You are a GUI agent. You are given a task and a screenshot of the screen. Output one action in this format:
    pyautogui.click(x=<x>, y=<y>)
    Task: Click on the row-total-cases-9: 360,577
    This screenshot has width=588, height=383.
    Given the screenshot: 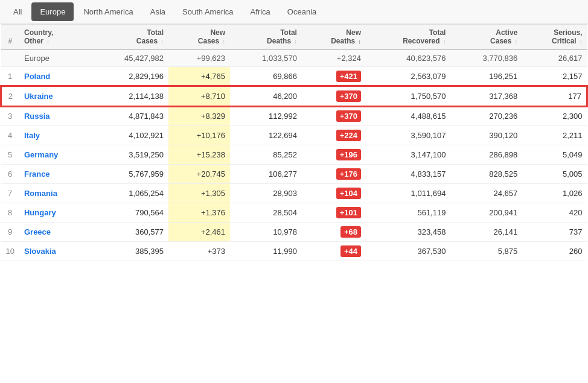 What is the action you would take?
    pyautogui.click(x=129, y=232)
    